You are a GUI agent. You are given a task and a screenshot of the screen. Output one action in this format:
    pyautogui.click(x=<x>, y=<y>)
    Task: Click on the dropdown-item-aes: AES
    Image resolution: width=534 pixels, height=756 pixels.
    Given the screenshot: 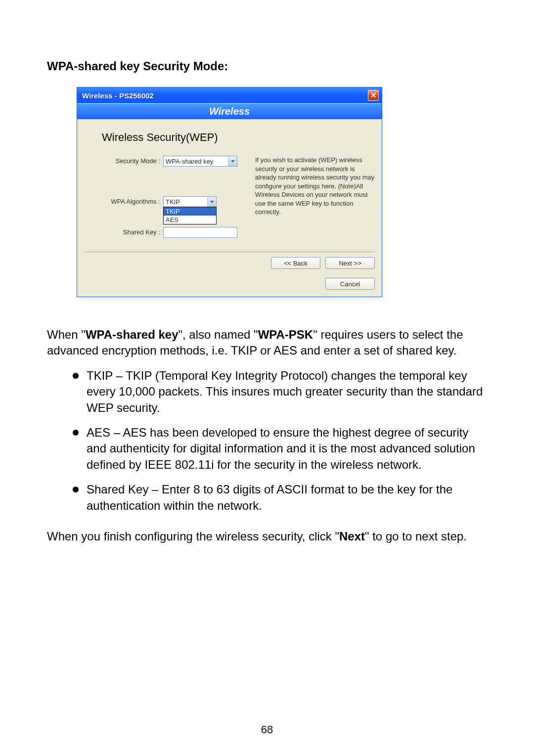 What is the action you would take?
    pyautogui.click(x=190, y=220)
    